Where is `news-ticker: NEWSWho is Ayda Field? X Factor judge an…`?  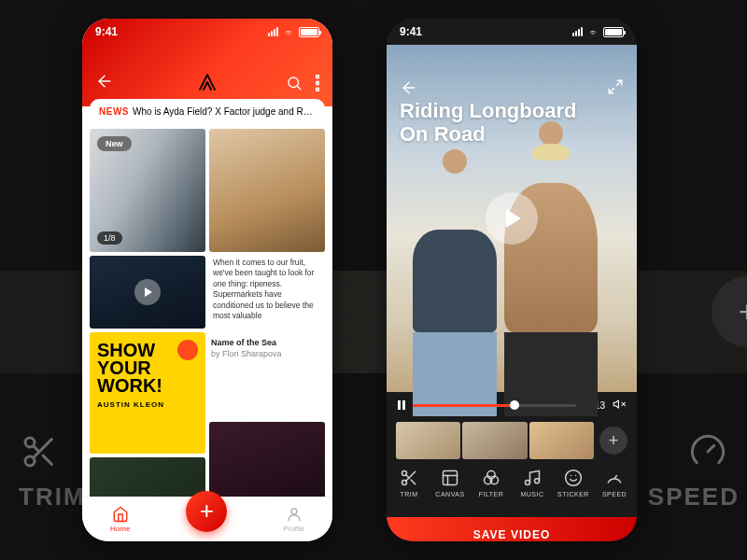 news-ticker: NEWSWho is Ayda Field? X Factor judge an… is located at coordinates (207, 112).